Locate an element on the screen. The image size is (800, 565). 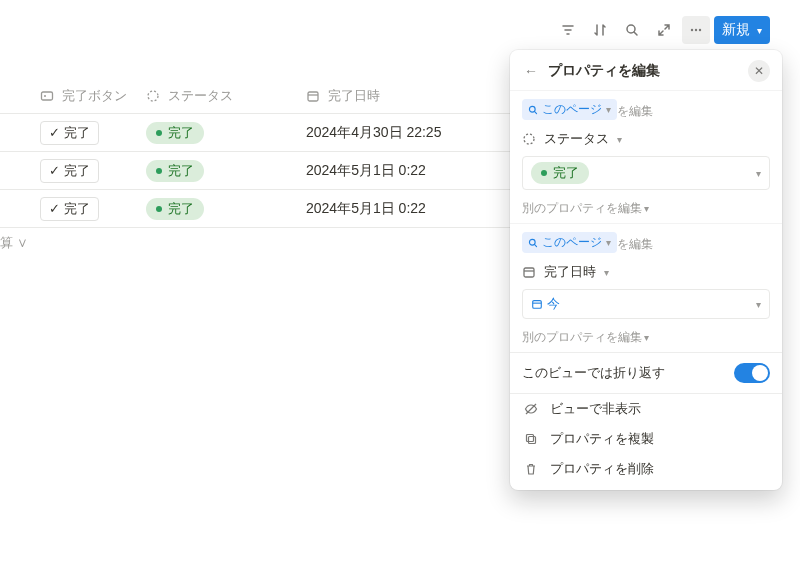
new-button-label: 新規 is located at coordinates (736, 30).